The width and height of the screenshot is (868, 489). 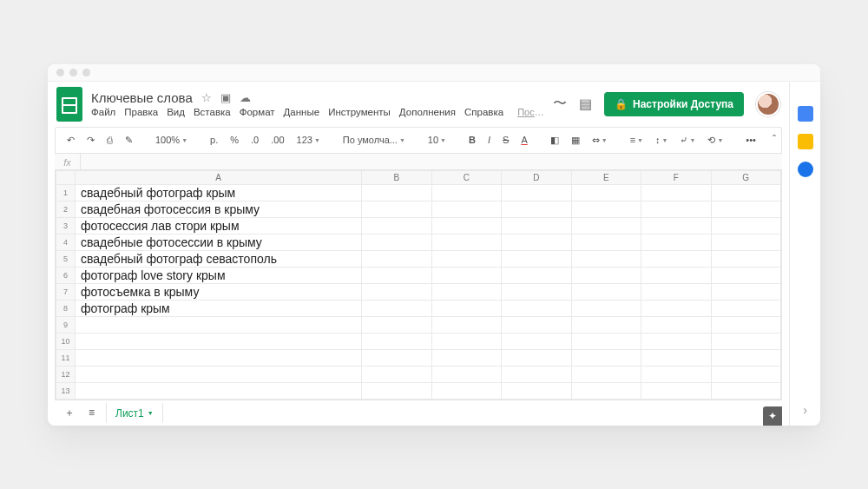 What do you see at coordinates (207, 97) in the screenshot?
I see `star-icon: ☆` at bounding box center [207, 97].